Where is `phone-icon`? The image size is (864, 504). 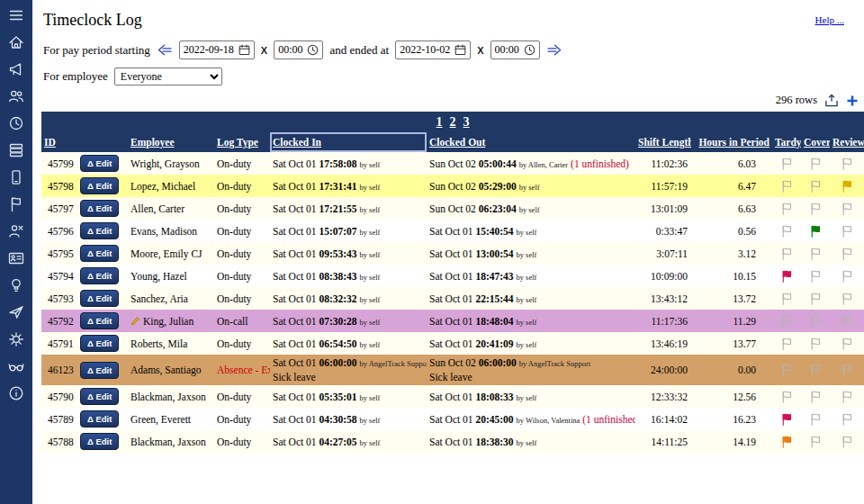
phone-icon is located at coordinates (16, 176).